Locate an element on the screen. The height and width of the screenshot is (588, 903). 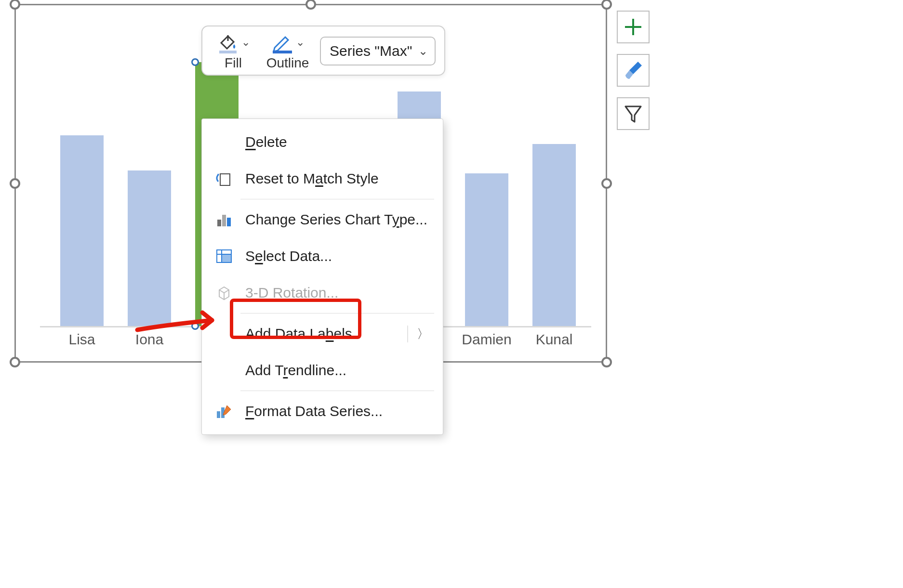
resize-handle-bottom-right is located at coordinates (607, 362).